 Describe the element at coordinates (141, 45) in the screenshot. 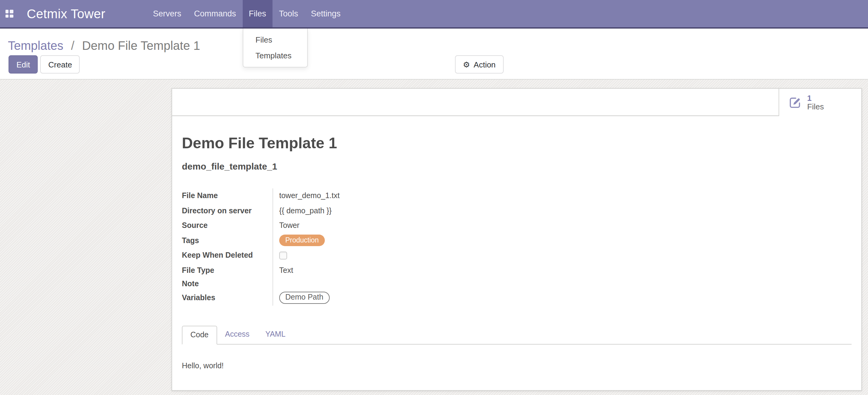

I see `breadcrumb-current: Demo File Template 1` at that location.